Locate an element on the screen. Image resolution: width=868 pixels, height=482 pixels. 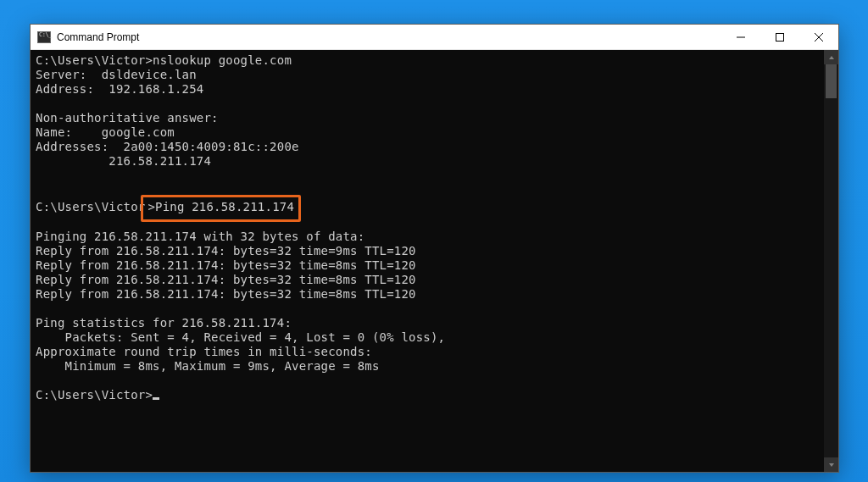
output-line: Approximate round trip times in milli-se… is located at coordinates (427, 352).